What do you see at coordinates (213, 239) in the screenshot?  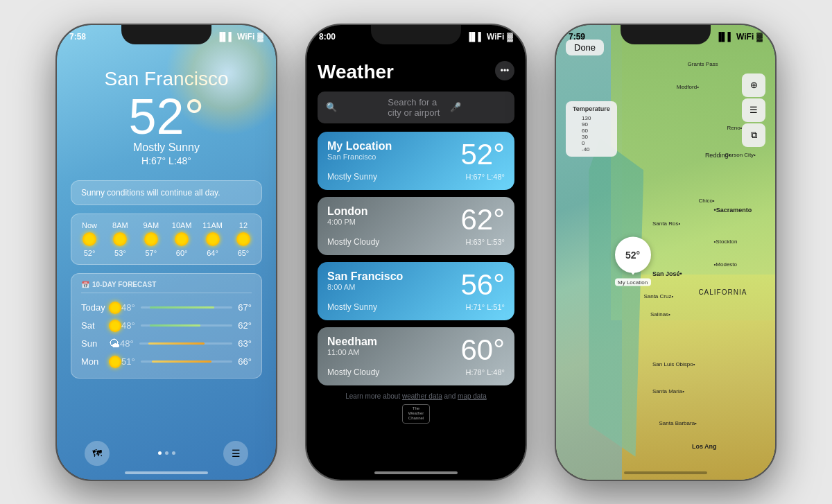 I see `hour-item: 11AM 64°` at bounding box center [213, 239].